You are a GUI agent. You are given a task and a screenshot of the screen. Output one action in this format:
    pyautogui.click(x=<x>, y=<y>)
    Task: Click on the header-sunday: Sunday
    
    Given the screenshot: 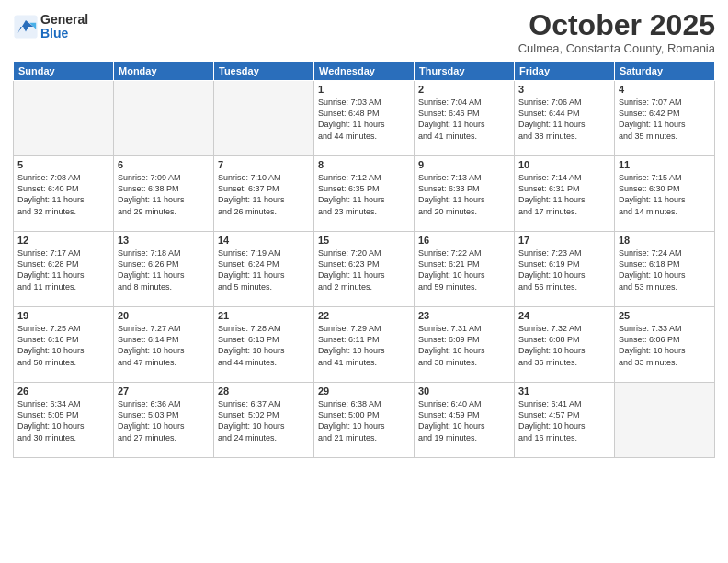 What is the action you would take?
    pyautogui.click(x=64, y=72)
    